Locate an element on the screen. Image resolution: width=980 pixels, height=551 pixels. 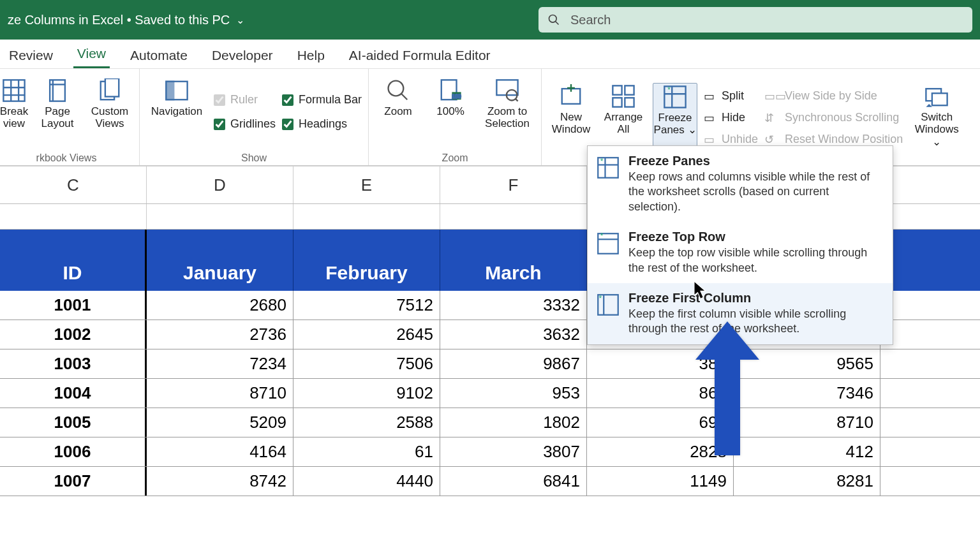
freeze-panes-option: * Freeze PanesKeep rows and columns visi… is located at coordinates (740, 184).